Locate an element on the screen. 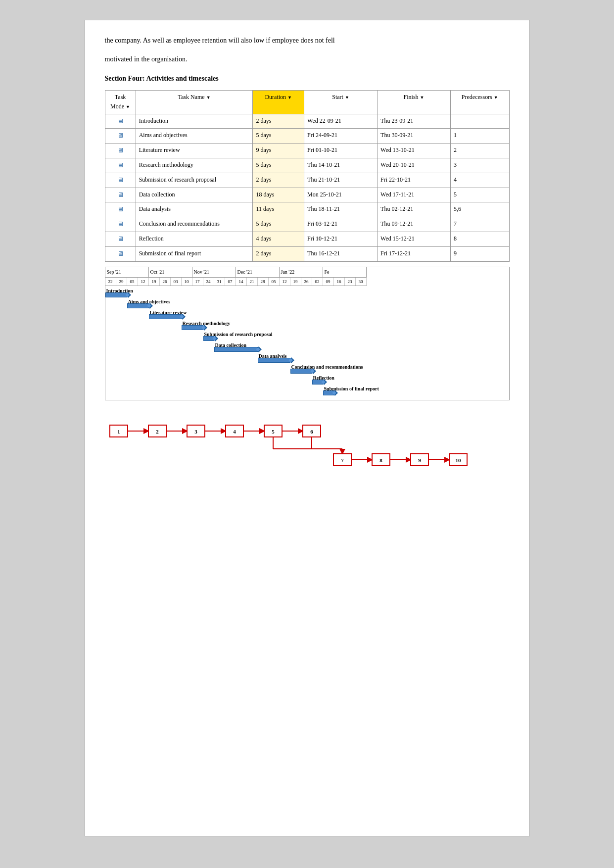 Image resolution: width=614 pixels, height=868 pixels. svg-text: 2 is located at coordinates (157, 432).